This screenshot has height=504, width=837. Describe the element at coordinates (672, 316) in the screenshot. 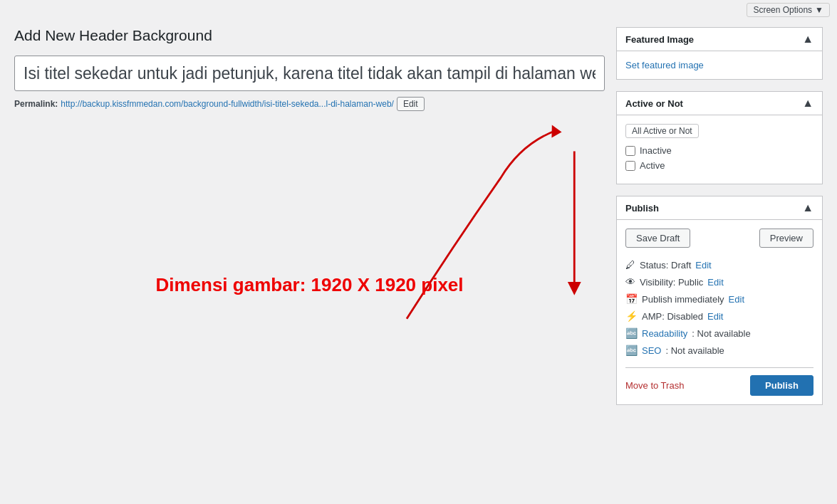

I see `amp-text: AMP: Disabled` at that location.